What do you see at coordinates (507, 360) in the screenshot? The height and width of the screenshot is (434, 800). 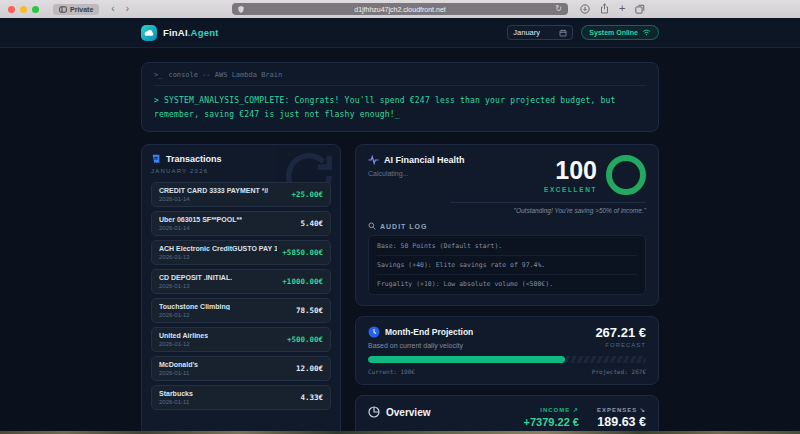 I see `projection-progress-bar` at bounding box center [507, 360].